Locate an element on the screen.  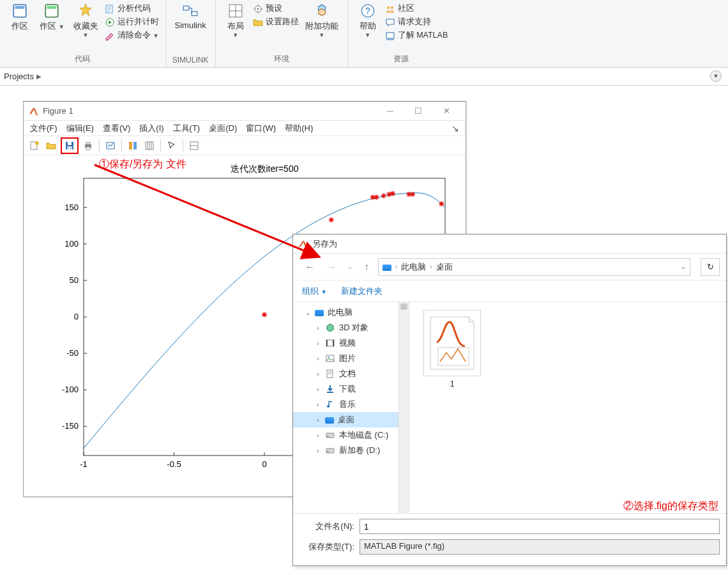
clear-commands-button: 清除命令 ▼ is located at coordinates (132, 36).